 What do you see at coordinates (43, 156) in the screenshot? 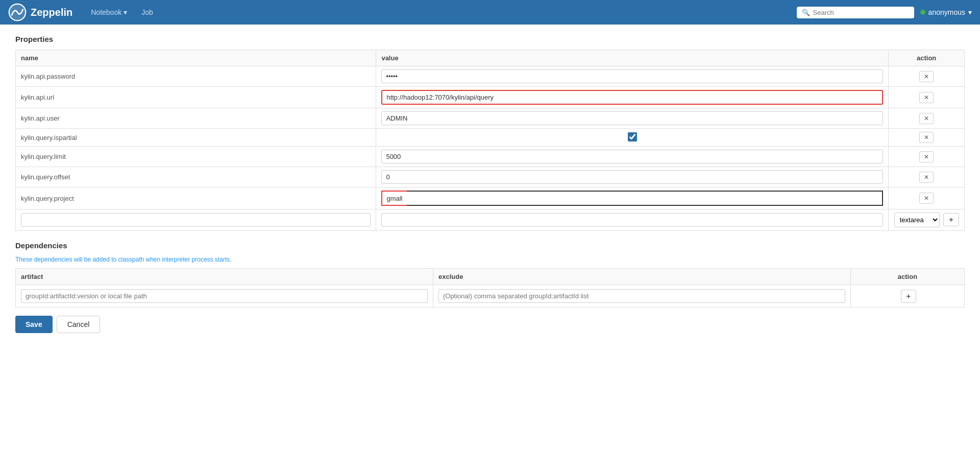
I see `prop-name: kylin.query.limit` at bounding box center [43, 156].